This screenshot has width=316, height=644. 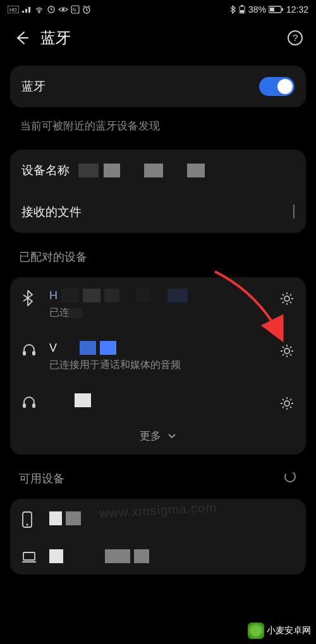 What do you see at coordinates (13, 10) in the screenshot?
I see `svg-text: HD` at bounding box center [13, 10].